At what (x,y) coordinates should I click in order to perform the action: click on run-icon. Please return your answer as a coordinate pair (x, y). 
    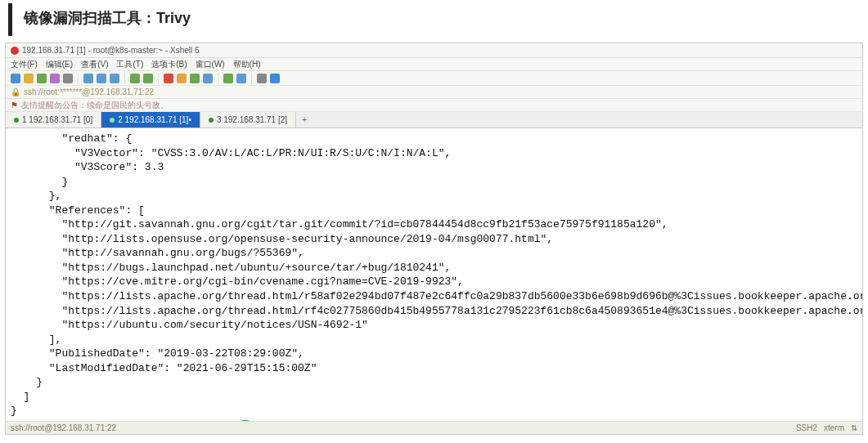
    Looking at the image, I should click on (228, 78).